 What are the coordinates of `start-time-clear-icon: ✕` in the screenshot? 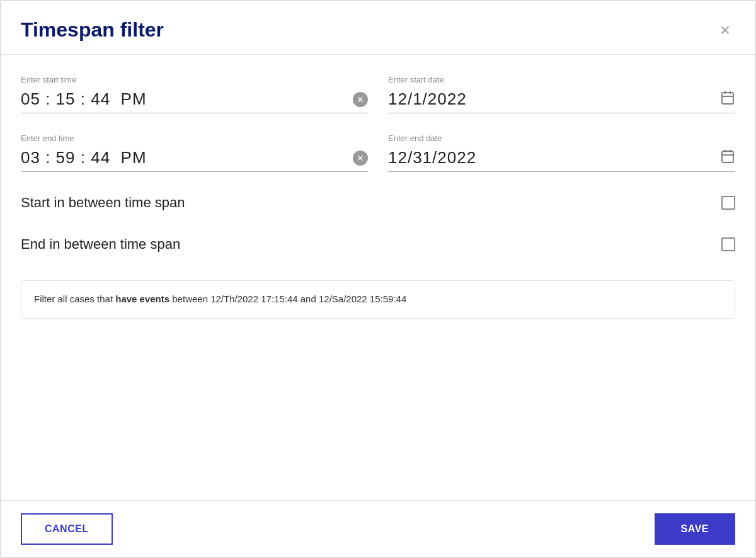 It's located at (360, 100).